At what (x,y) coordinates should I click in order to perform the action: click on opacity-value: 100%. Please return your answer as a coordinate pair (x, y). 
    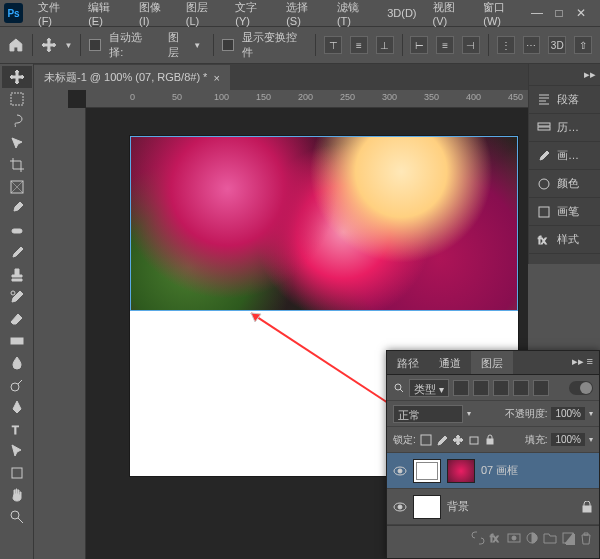
    Looking at the image, I should click on (568, 414).